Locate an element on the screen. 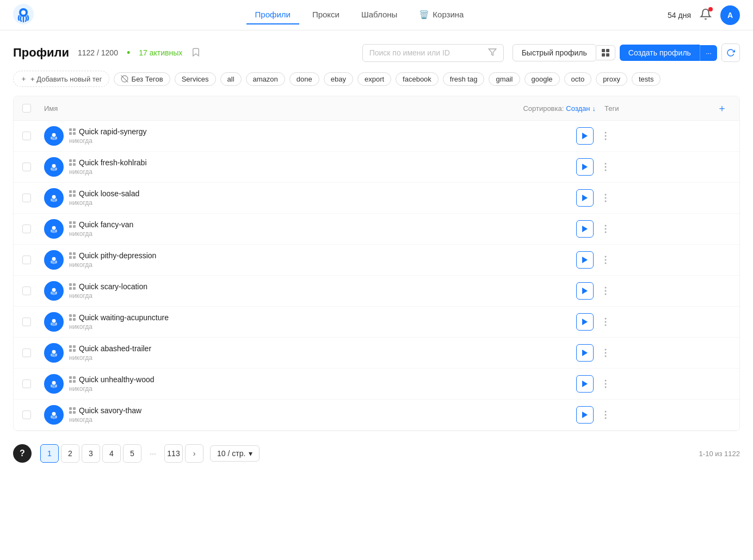 The width and height of the screenshot is (753, 560). tags-row: ＋ + Добавить новый тег Без Тегов Service… is located at coordinates (376, 79).